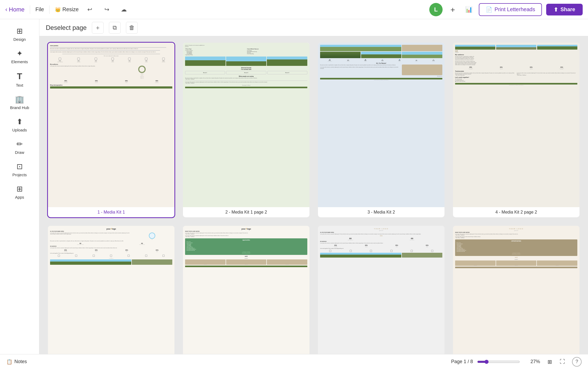  I want to click on user-avatar: L, so click(436, 10).